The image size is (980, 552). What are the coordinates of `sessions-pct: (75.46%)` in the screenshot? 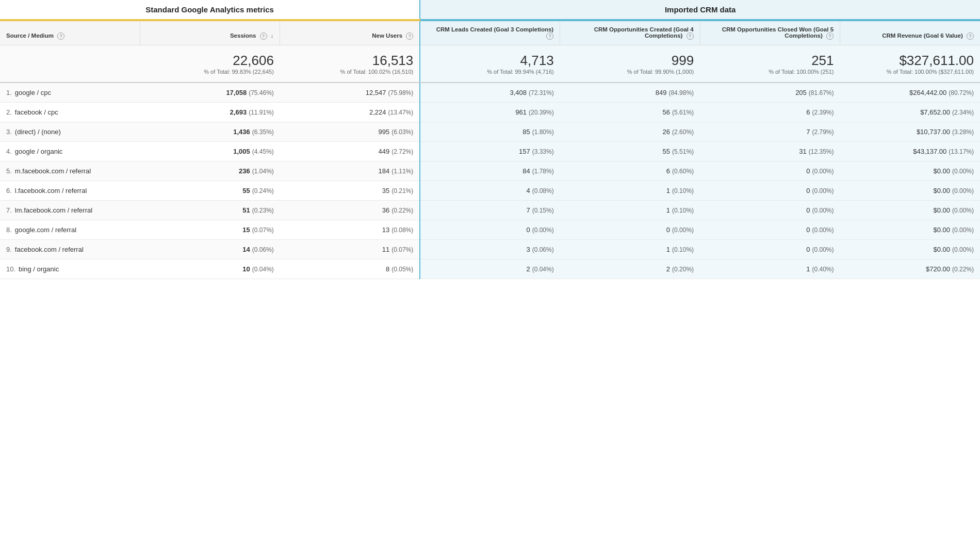 It's located at (261, 93).